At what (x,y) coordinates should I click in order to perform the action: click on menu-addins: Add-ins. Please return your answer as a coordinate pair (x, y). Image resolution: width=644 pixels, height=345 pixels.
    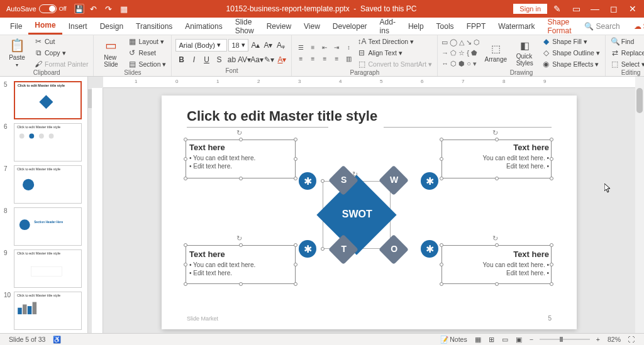
    Looking at the image, I should click on (387, 26).